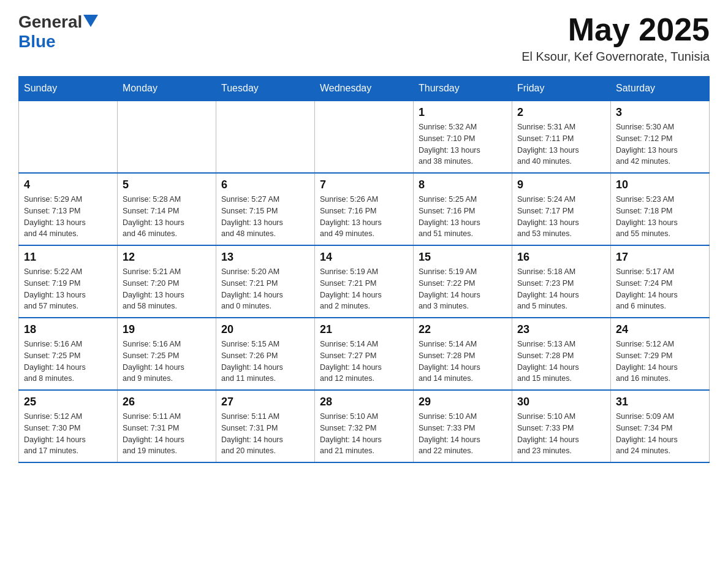 This screenshot has width=728, height=563. What do you see at coordinates (266, 209) in the screenshot?
I see `calendar-cell: 6Sunrise: 5:27 AM Sunset: 7:15 PM Daylig…` at bounding box center [266, 209].